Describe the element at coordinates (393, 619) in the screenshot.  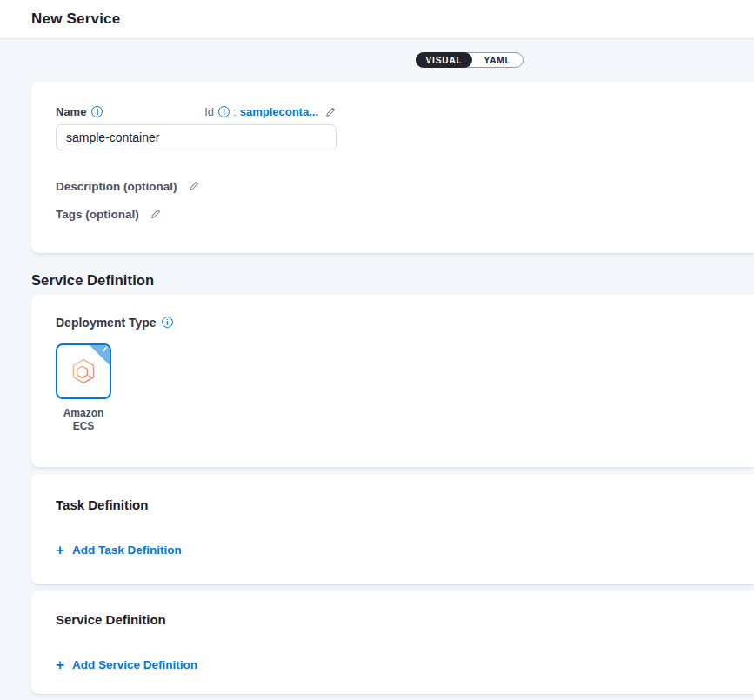
I see `service-definition-title: Service Definition` at that location.